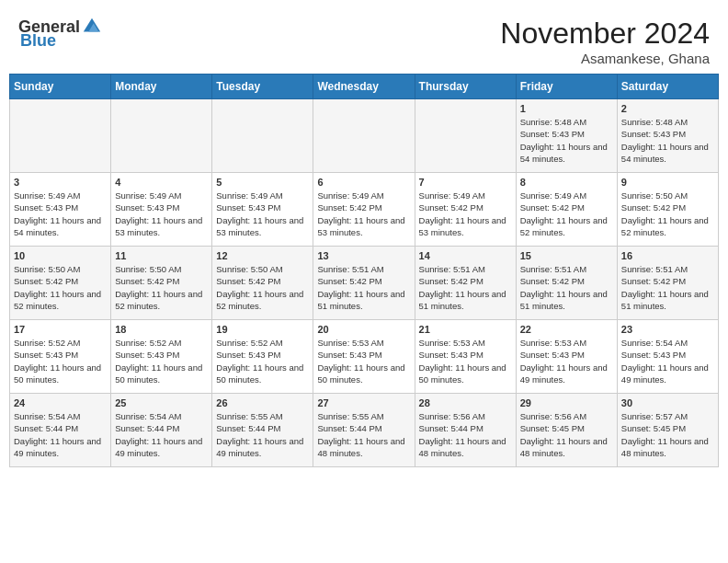 This screenshot has height=563, width=728. What do you see at coordinates (364, 431) in the screenshot?
I see `calendar-week-row: 24Sunrise: 5:54 AMSunset: 5:44 PMDayligh…` at bounding box center [364, 431].